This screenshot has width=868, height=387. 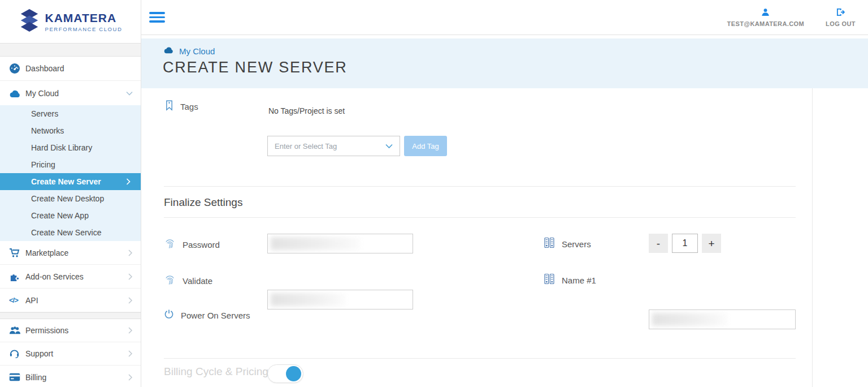 I want to click on user-icon, so click(x=765, y=14).